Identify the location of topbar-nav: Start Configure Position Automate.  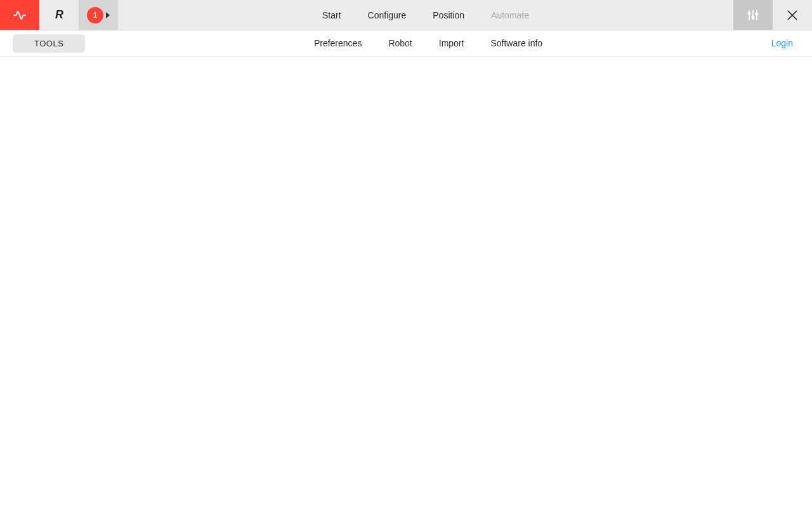
(426, 15).